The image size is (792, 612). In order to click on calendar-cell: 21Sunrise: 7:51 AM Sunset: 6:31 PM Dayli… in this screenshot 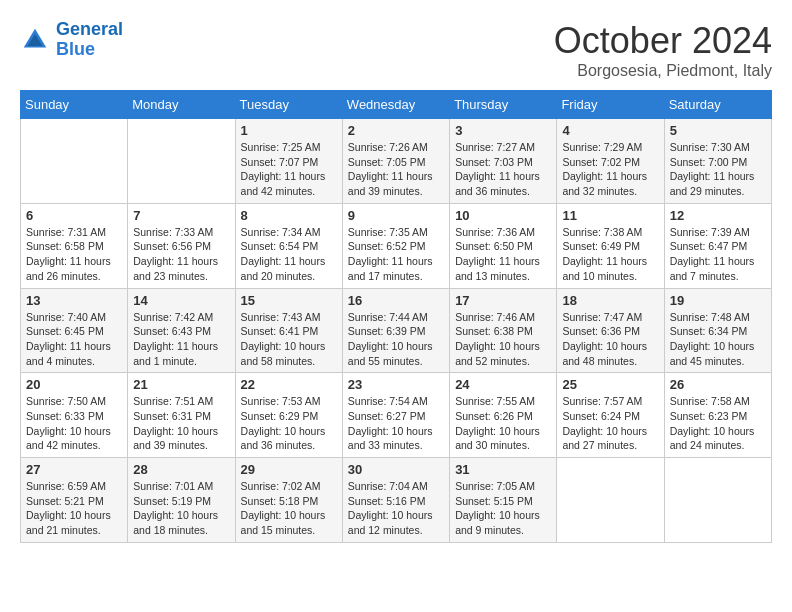, I will do `click(182, 416)`.